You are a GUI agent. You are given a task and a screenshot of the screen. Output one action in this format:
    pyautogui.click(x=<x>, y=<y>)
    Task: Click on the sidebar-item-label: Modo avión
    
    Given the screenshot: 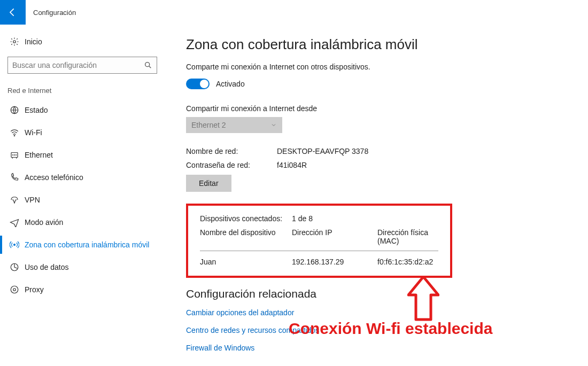 What is the action you would take?
    pyautogui.click(x=44, y=222)
    